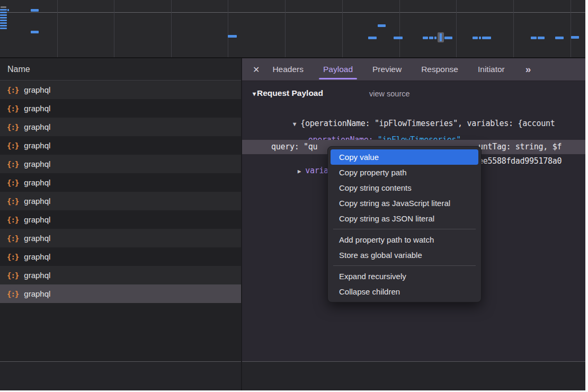 Image resolution: width=588 pixels, height=392 pixels. I want to click on close-icon: ✕, so click(256, 70).